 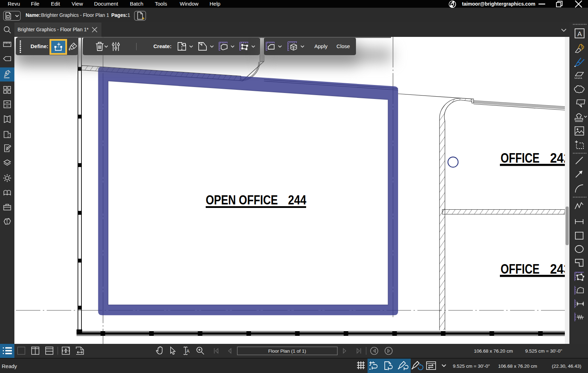 I want to click on svg-text: 242, so click(x=557, y=158).